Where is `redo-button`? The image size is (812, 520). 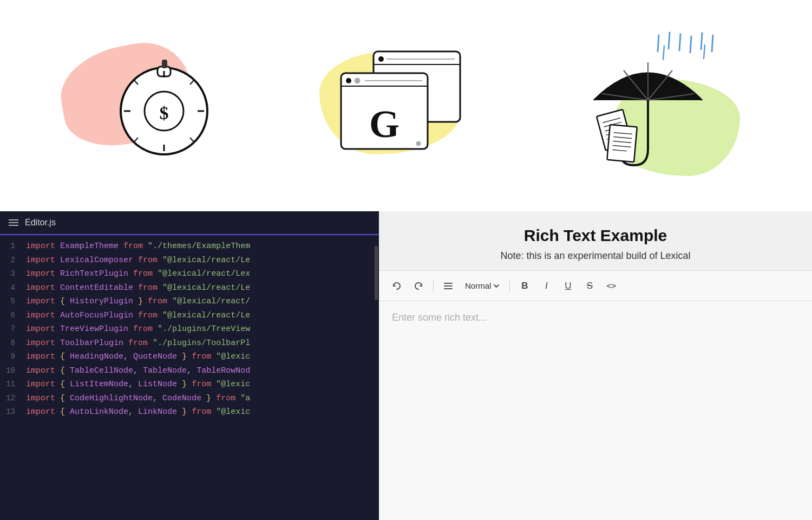 redo-button is located at coordinates (418, 286).